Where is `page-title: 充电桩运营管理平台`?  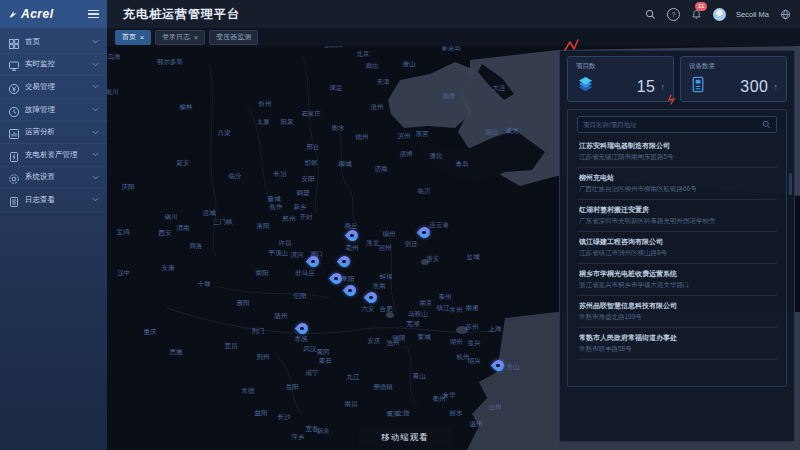 page-title: 充电桩运营管理平台 is located at coordinates (182, 14).